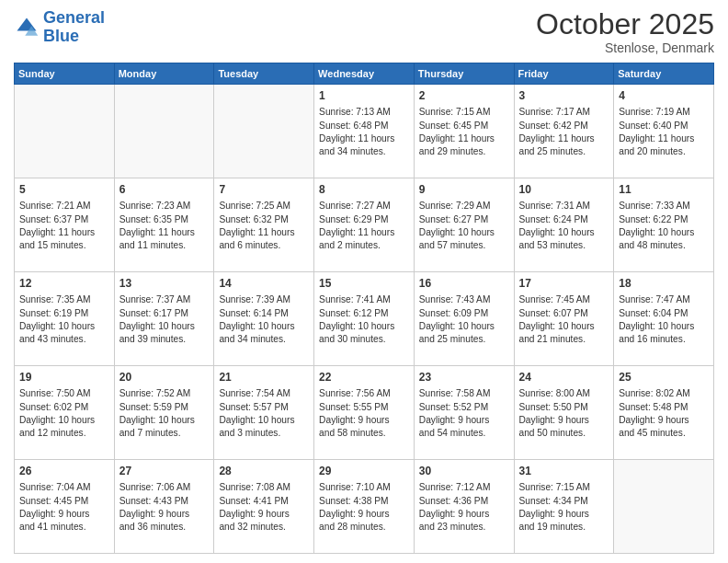 This screenshot has height=563, width=728. I want to click on day-number: 10, so click(564, 190).